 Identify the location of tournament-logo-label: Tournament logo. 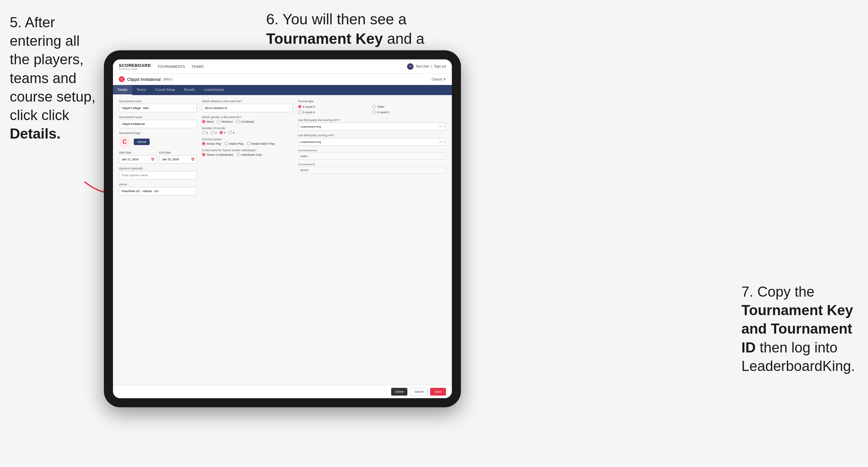
(158, 133).